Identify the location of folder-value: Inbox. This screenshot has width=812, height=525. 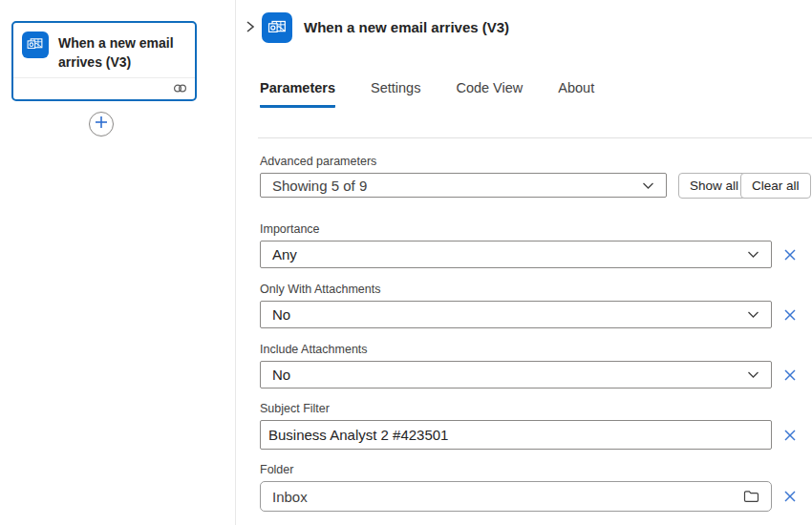
(502, 496).